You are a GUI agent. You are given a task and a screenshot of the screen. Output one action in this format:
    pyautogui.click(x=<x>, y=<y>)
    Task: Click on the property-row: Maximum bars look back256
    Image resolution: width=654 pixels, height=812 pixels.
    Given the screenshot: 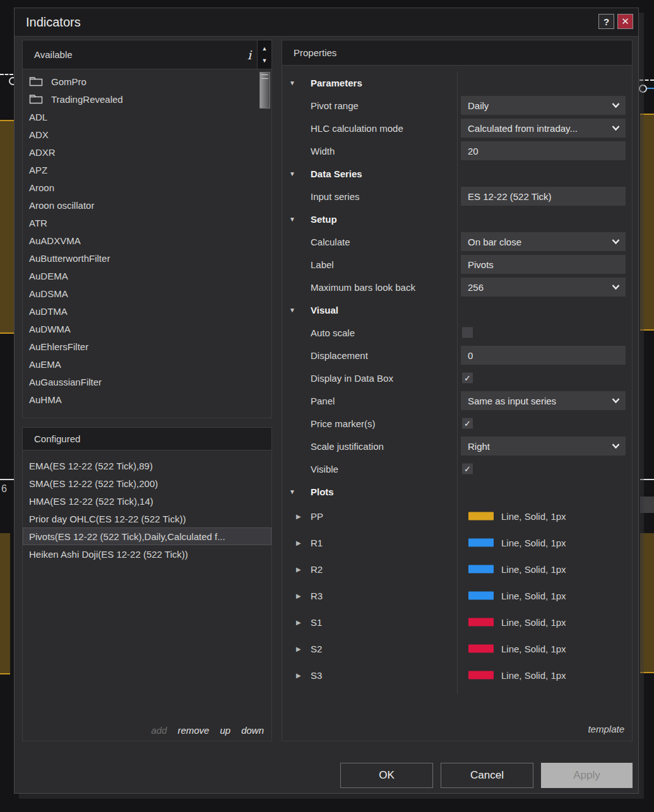 What is the action you would take?
    pyautogui.click(x=457, y=287)
    